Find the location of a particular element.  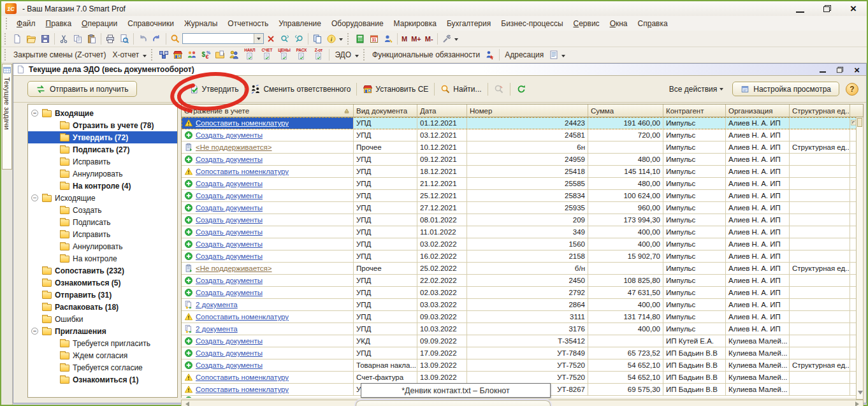

wrench-icon is located at coordinates (447, 39).